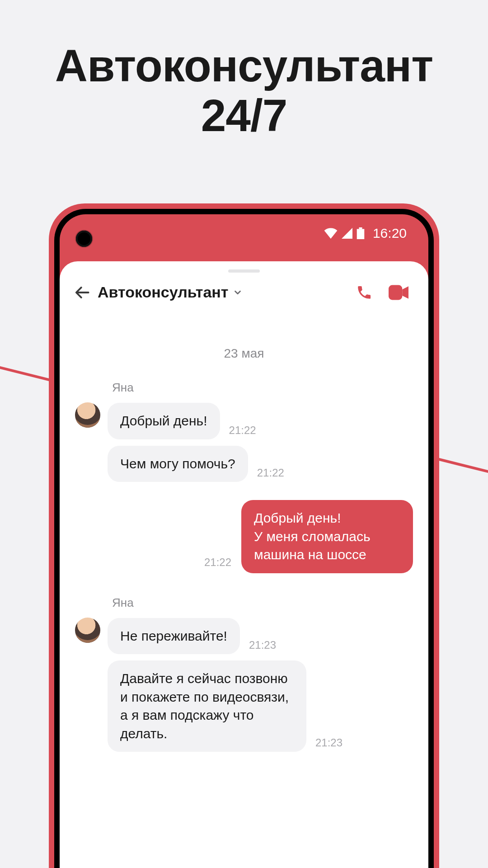 The height and width of the screenshot is (868, 488). Describe the element at coordinates (244, 537) in the screenshot. I see `message-group-out: 21:22 Добрый день! У меня сломалась маши…` at that location.